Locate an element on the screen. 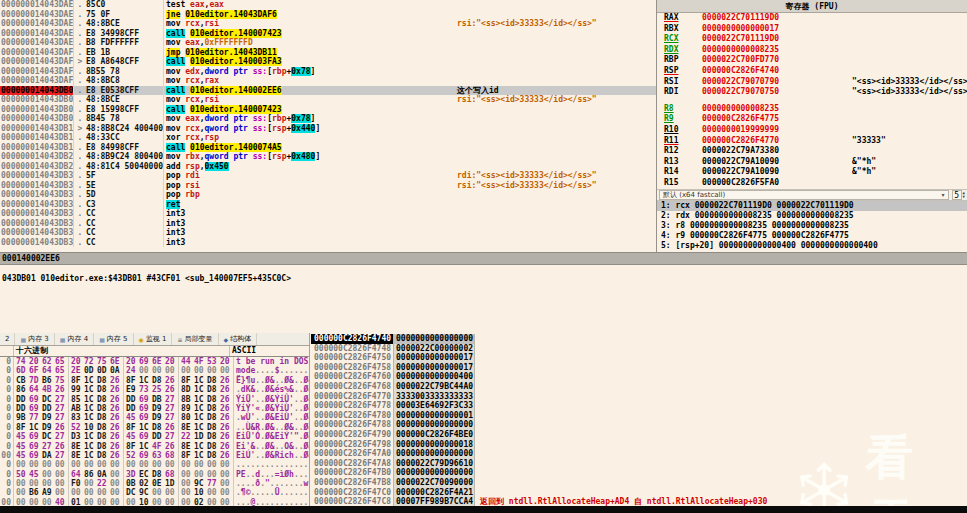 The image size is (967, 513). disasm-row: 000000014043DB35.CCint3 is located at coordinates (328, 224).